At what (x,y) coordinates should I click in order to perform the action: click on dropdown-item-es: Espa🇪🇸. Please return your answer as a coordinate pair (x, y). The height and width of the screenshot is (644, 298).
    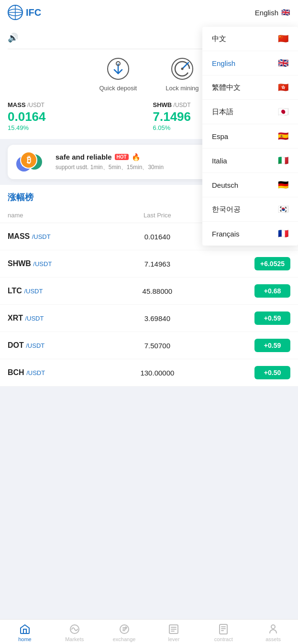
    Looking at the image, I should click on (250, 137).